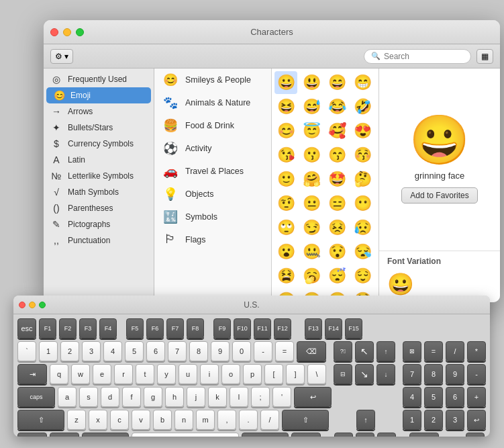 The width and height of the screenshot is (504, 448). I want to click on key-pgup: ↑, so click(386, 351).